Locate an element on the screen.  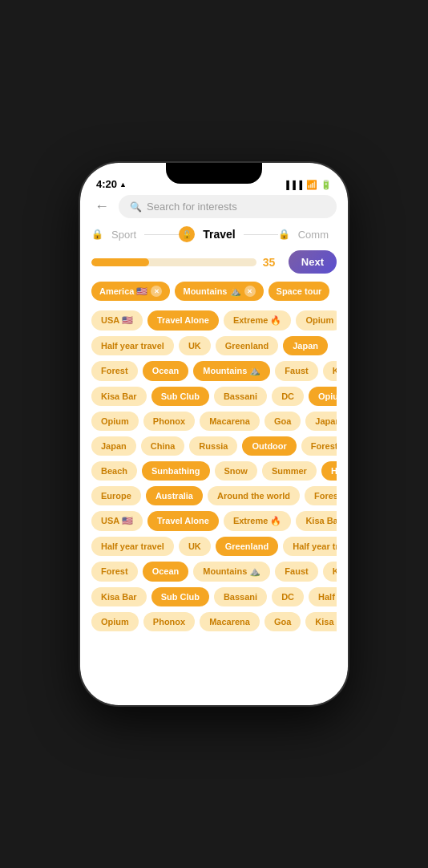
comm-lock-icon: 🔒 is located at coordinates (284, 234).